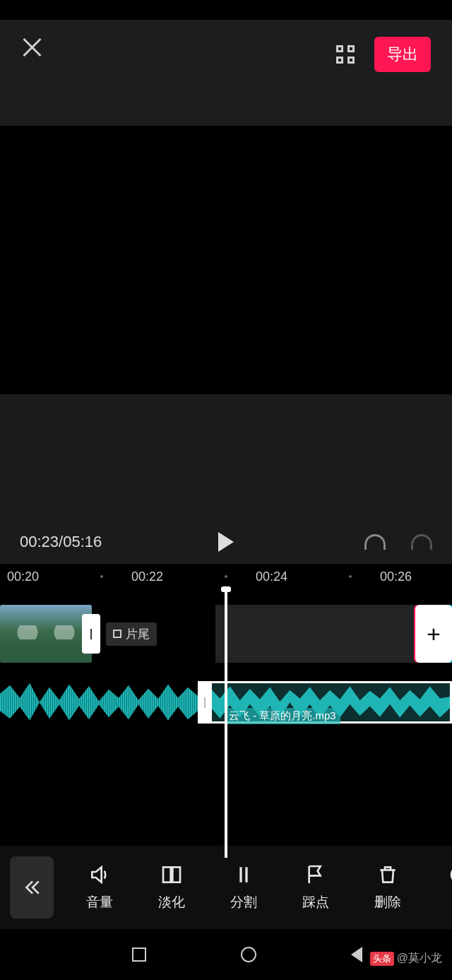 Image resolution: width=452 pixels, height=980 pixels. Describe the element at coordinates (32, 47) in the screenshot. I see `close-button` at that location.